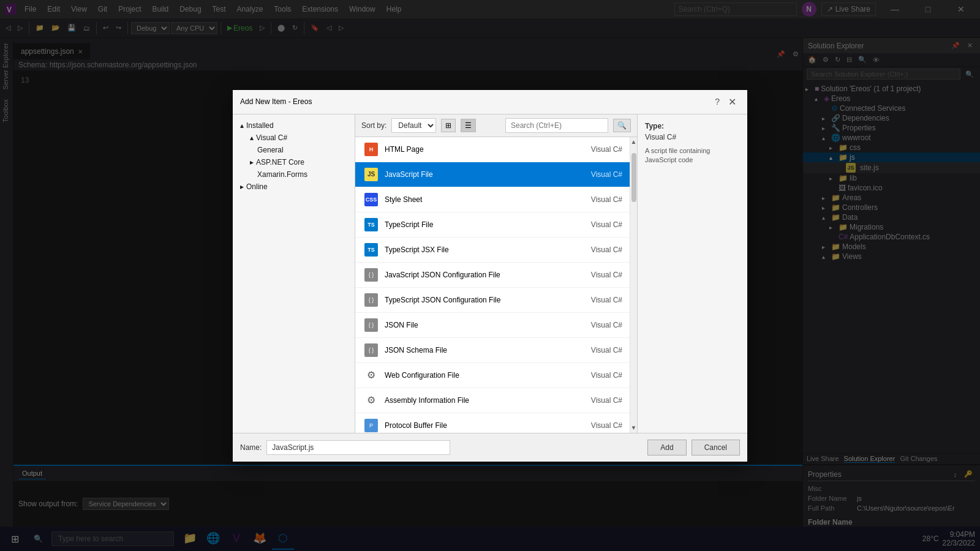 This screenshot has height=551, width=980. Describe the element at coordinates (479, 400) in the screenshot. I see `item-name-10: Assembly Information File` at that location.